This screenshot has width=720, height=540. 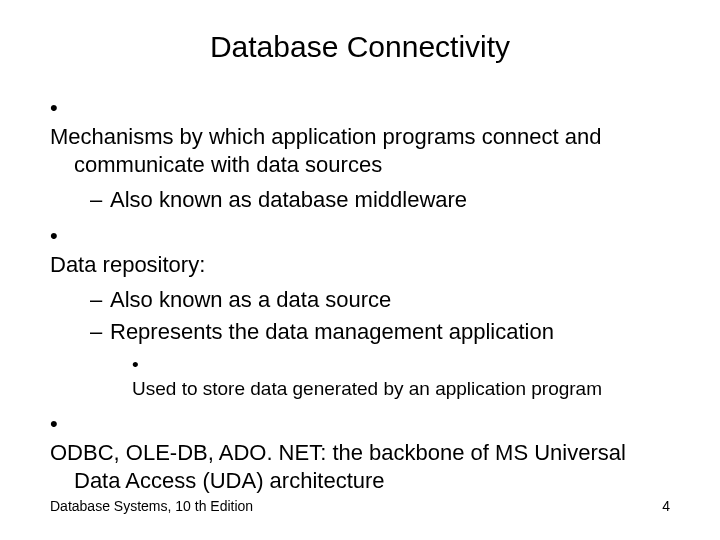 What do you see at coordinates (666, 506) in the screenshot?
I see `slide-number: 4` at bounding box center [666, 506].